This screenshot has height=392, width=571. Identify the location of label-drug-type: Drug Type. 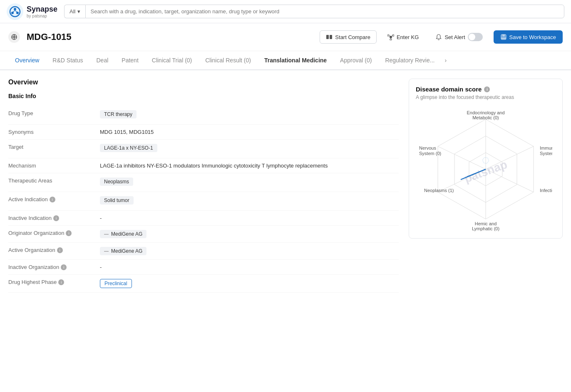
(54, 113).